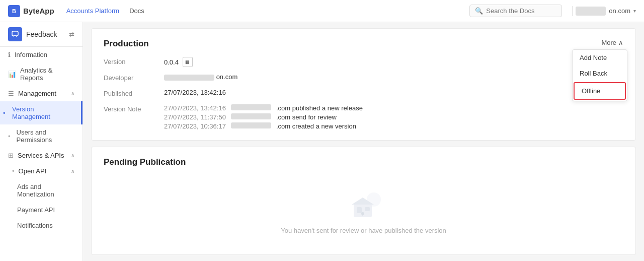 This screenshot has width=644, height=261. I want to click on more-label: More, so click(609, 42).